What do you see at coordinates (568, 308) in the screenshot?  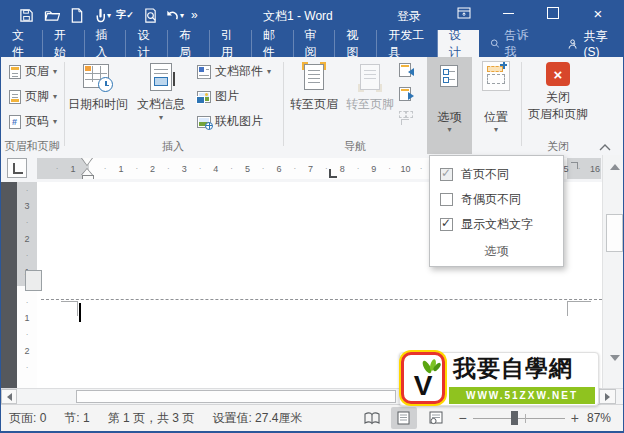 I see `right-margin-corner-mark` at bounding box center [568, 308].